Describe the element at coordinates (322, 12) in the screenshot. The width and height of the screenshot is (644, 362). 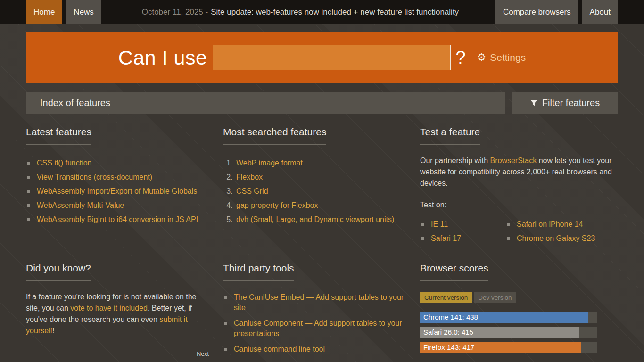
I see `top-nav: Home News October 11, 2025 - Site update…` at that location.